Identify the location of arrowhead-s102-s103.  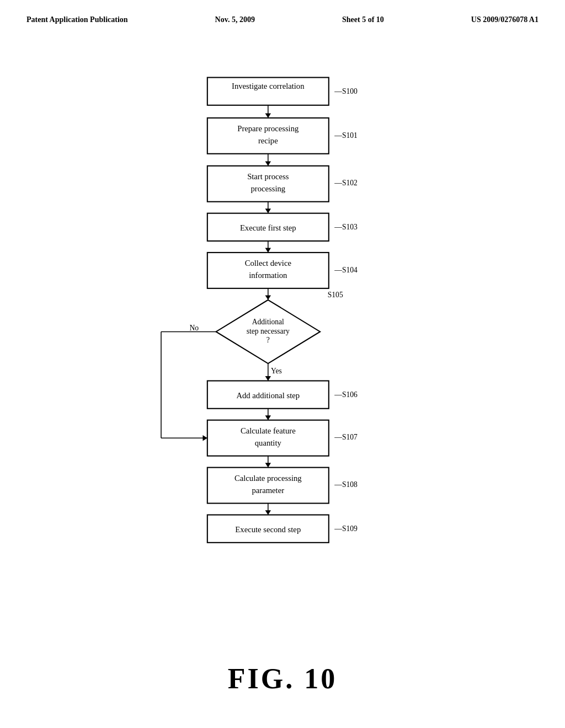
(268, 211).